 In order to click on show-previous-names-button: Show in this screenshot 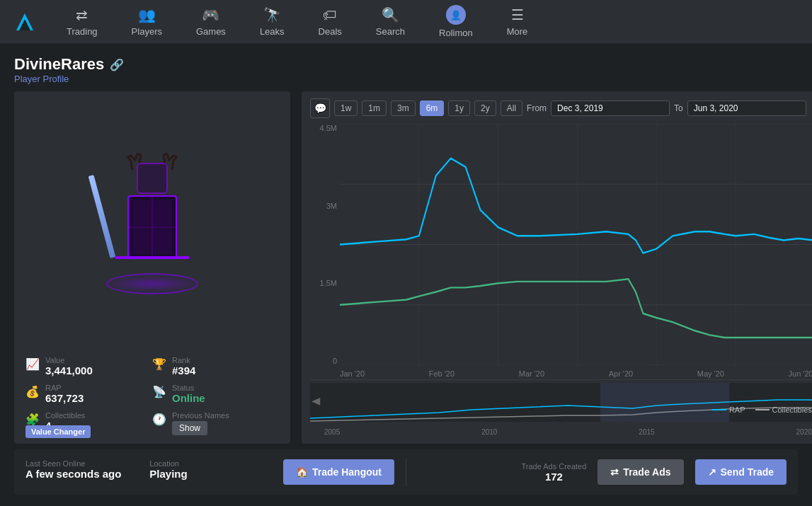, I will do `click(190, 428)`.